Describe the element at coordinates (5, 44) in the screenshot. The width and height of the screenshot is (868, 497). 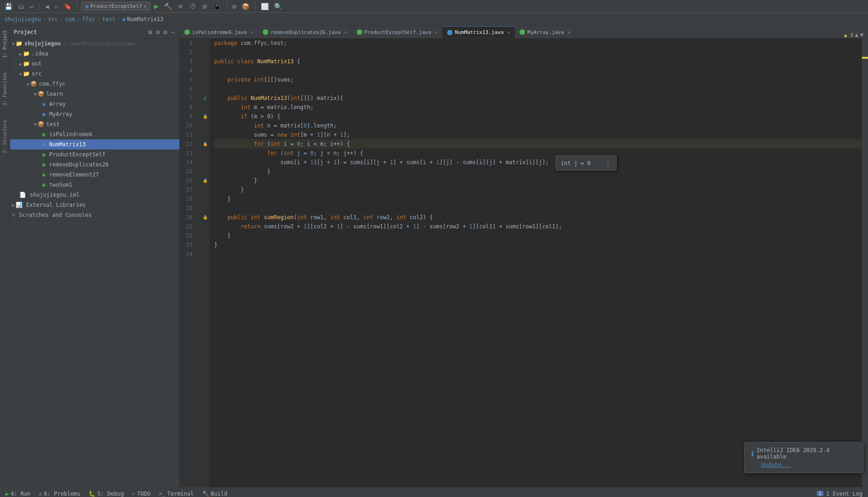
I see `project-panel-tab: 1: Project` at that location.